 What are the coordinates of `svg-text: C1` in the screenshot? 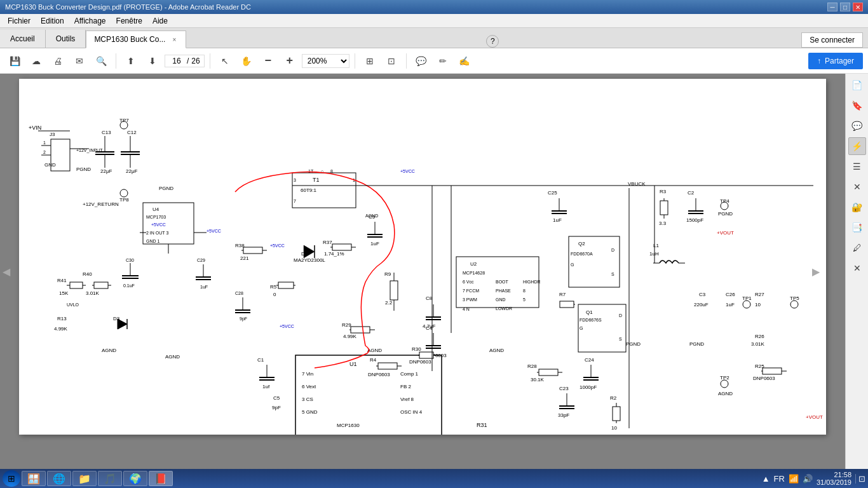 It's located at (261, 360).